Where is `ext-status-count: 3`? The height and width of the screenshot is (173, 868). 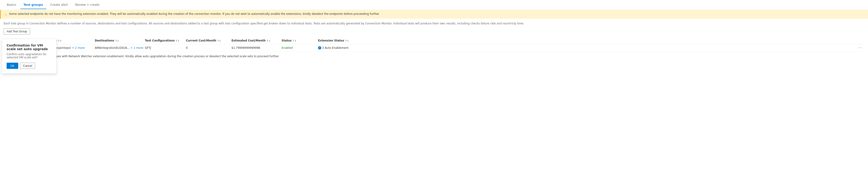
ext-status-count: 3 is located at coordinates (323, 48).